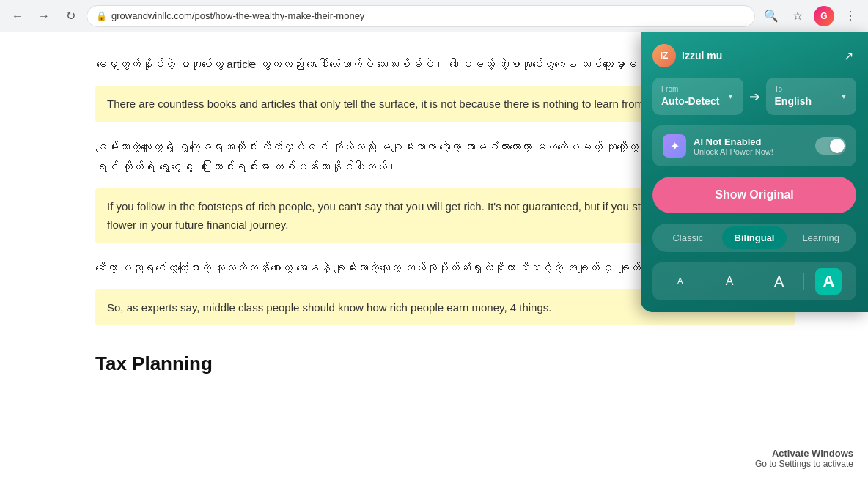 The width and height of the screenshot is (868, 491). What do you see at coordinates (691, 101) in the screenshot?
I see `from-value: Auto-Detect` at bounding box center [691, 101].